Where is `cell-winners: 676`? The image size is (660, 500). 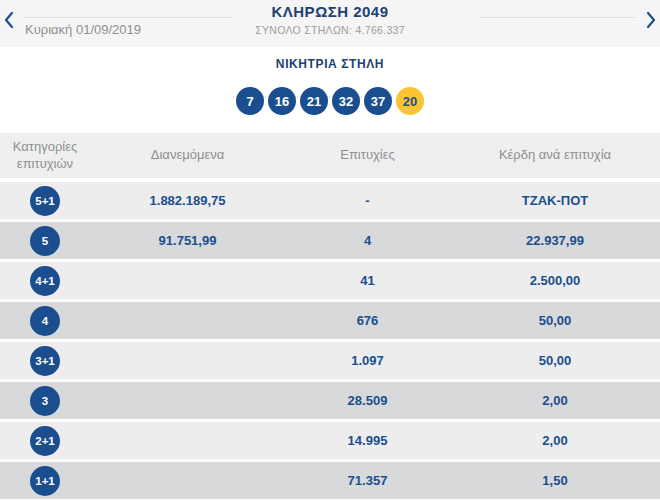 cell-winners: 676 is located at coordinates (368, 320).